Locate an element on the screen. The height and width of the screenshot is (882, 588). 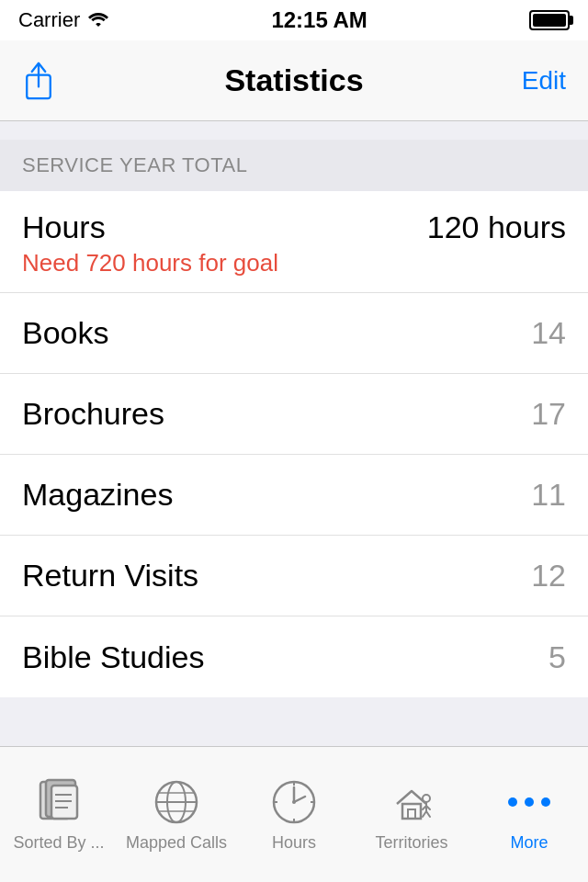
hours-label: Hours is located at coordinates (64, 228).